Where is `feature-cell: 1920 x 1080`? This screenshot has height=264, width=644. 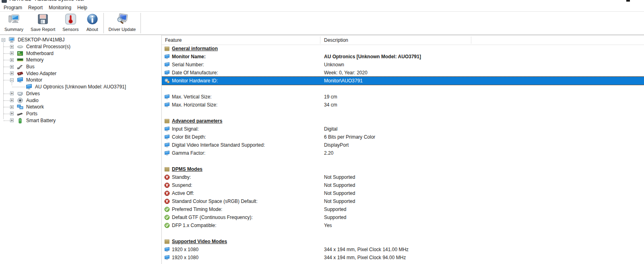
feature-cell: 1920 x 1080 is located at coordinates (185, 258).